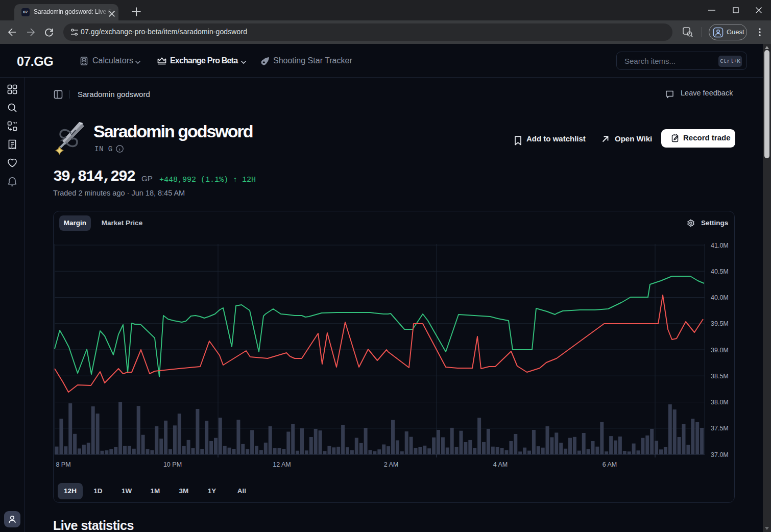  What do you see at coordinates (720, 455) in the screenshot?
I see `svg-text: 37.0M` at bounding box center [720, 455].